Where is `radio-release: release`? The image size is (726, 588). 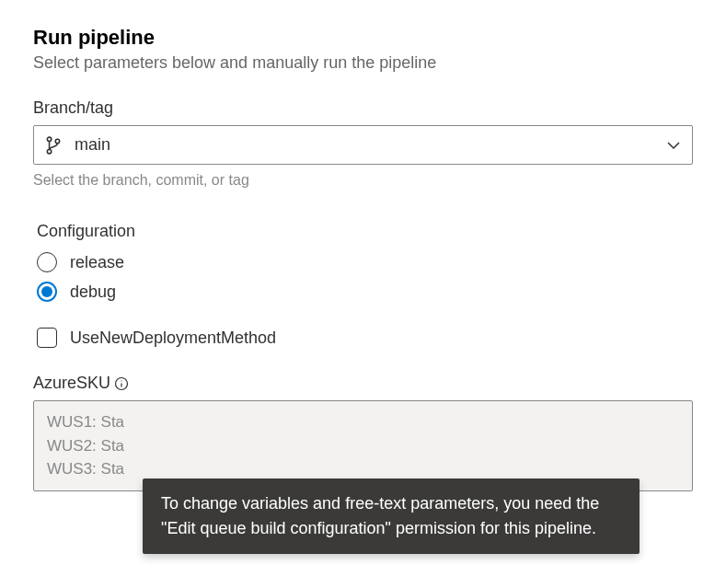
radio-release: release is located at coordinates (364, 262).